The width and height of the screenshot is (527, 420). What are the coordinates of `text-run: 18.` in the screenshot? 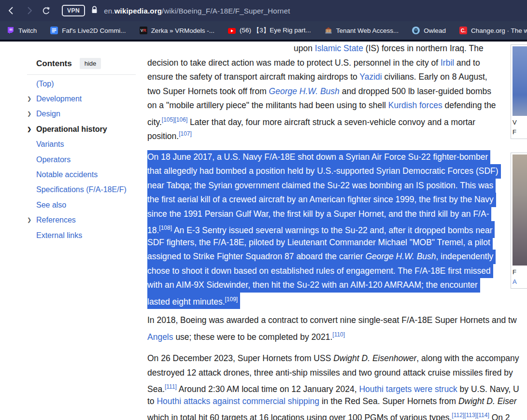 It's located at (153, 230).